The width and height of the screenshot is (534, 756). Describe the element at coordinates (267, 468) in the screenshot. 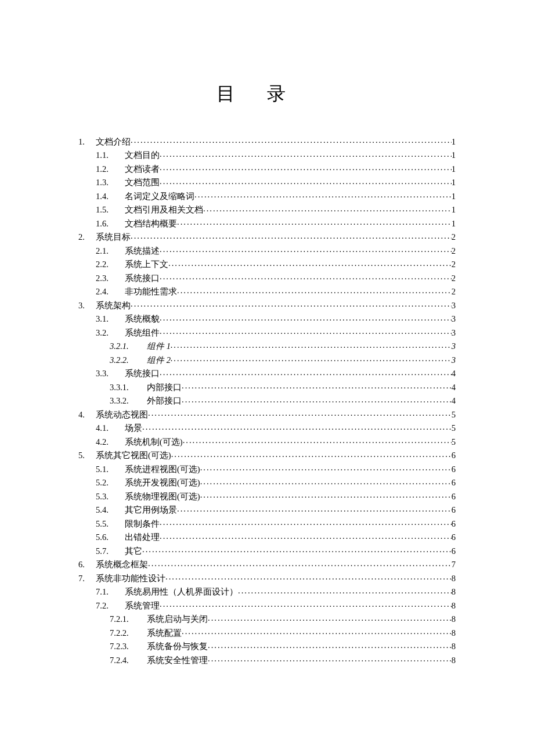

I see `toc-entry: 5.1.系统进程视图(可选)6` at that location.